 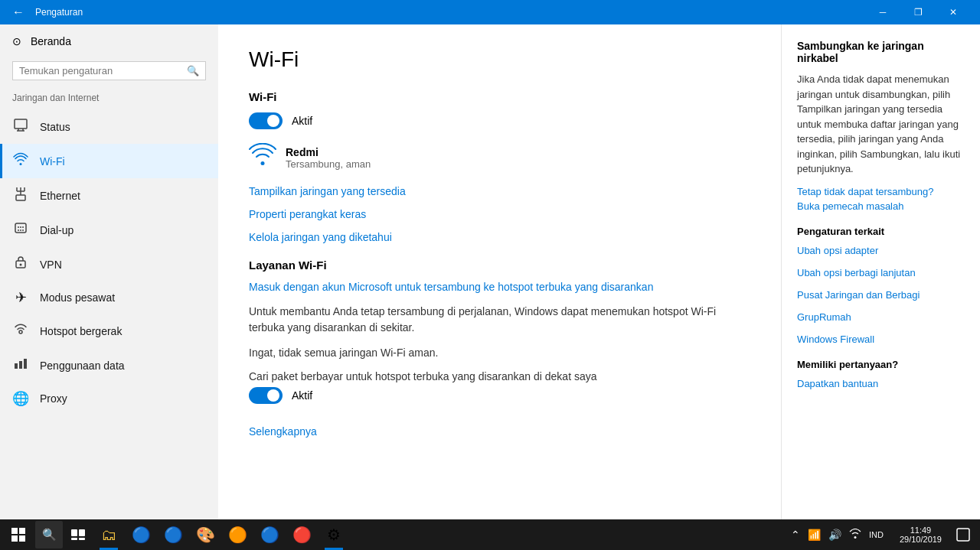 What do you see at coordinates (880, 272) in the screenshot?
I see `related-link-1: Ubah opsi berbagi lanjutan` at bounding box center [880, 272].